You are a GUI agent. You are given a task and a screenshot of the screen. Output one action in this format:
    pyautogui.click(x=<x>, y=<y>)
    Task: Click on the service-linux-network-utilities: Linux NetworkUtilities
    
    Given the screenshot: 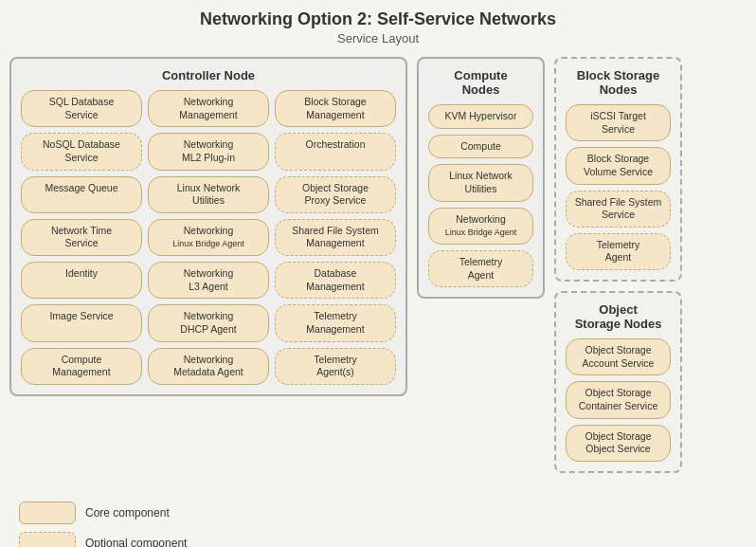 What is the action you would take?
    pyautogui.click(x=208, y=195)
    